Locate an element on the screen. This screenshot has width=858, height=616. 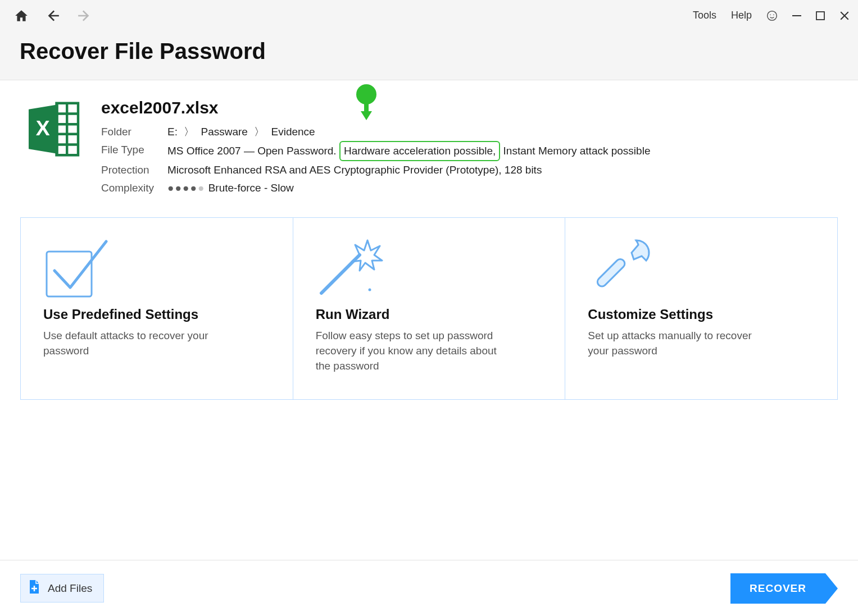
filetype-prefix: MS Office 2007 — Open Password. is located at coordinates (253, 150).